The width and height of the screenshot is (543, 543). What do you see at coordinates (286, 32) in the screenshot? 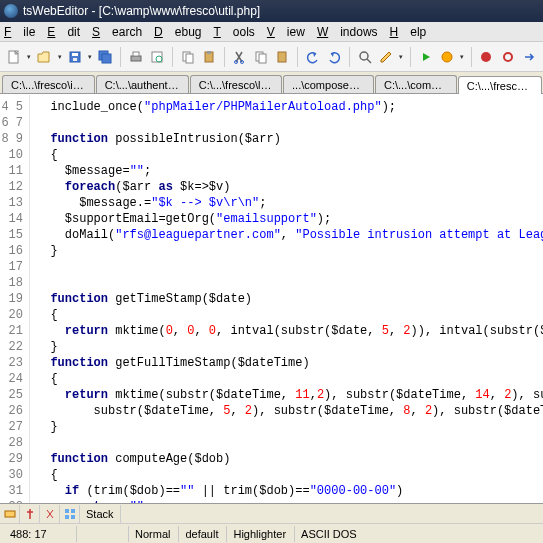
I see `menu-view: View` at bounding box center [286, 32].